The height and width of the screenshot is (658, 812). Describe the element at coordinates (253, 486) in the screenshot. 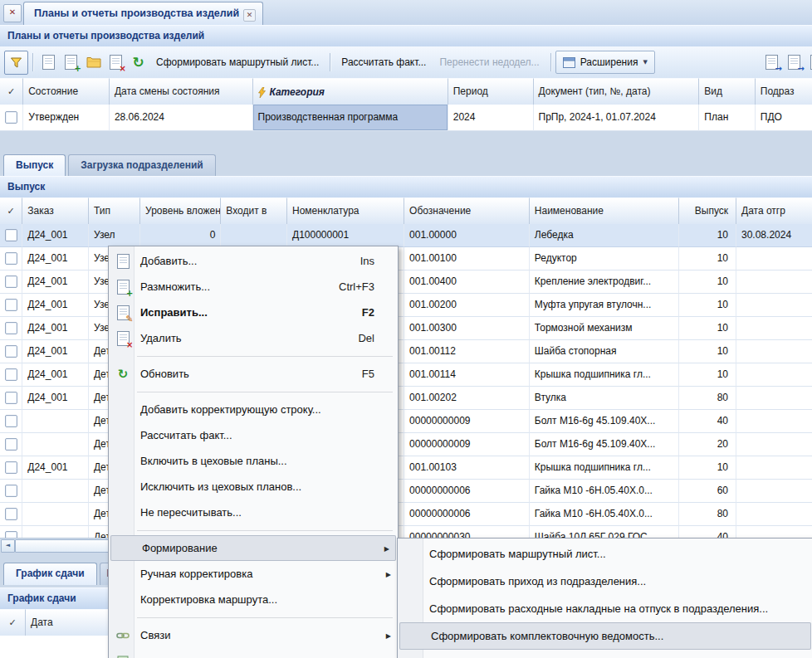

I see `menu-item-exclude-shop-plans: Исключить из цеховых планов...` at that location.